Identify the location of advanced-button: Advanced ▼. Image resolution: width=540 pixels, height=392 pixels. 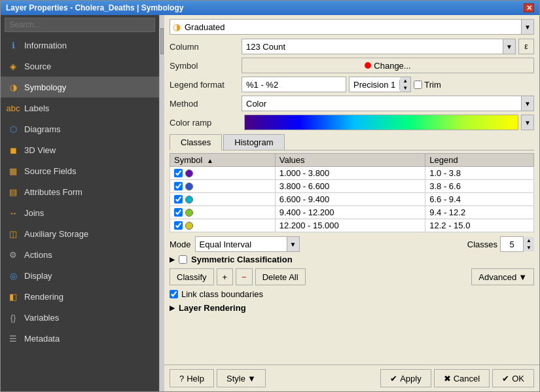
(503, 277).